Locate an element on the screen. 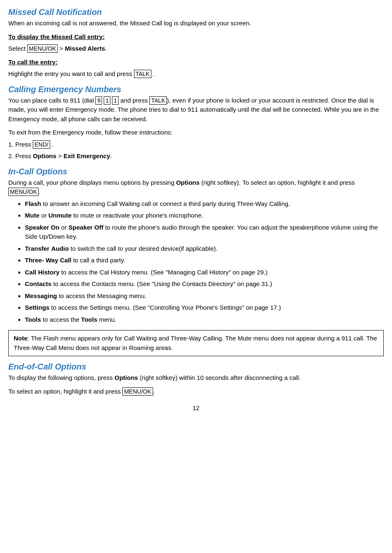 This screenshot has height=553, width=392. key-1b: 1 is located at coordinates (115, 100).